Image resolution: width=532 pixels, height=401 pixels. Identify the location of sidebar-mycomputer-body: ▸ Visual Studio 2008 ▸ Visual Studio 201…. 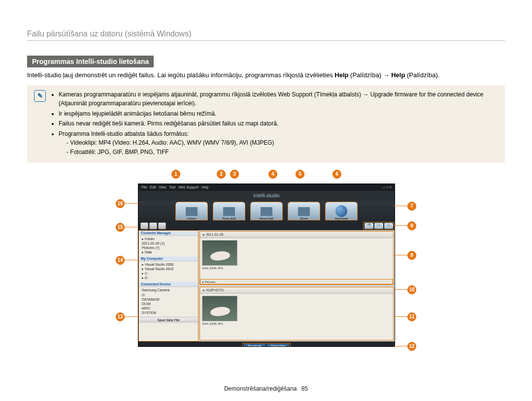
(168, 272).